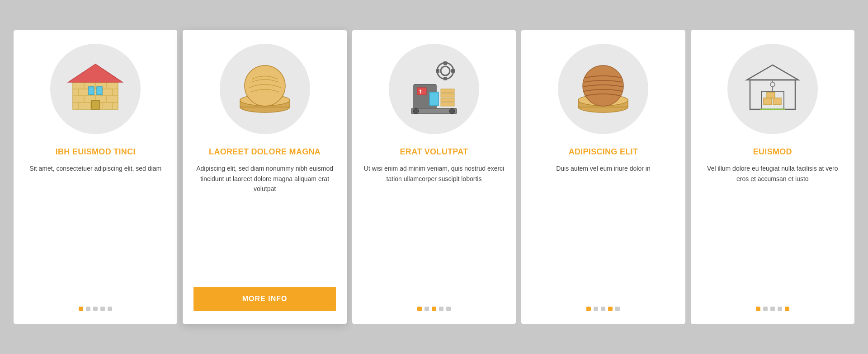 Image resolution: width=868 pixels, height=354 pixels. I want to click on card-body-4: Duis autem vel eum iriure dolor in, so click(603, 229).